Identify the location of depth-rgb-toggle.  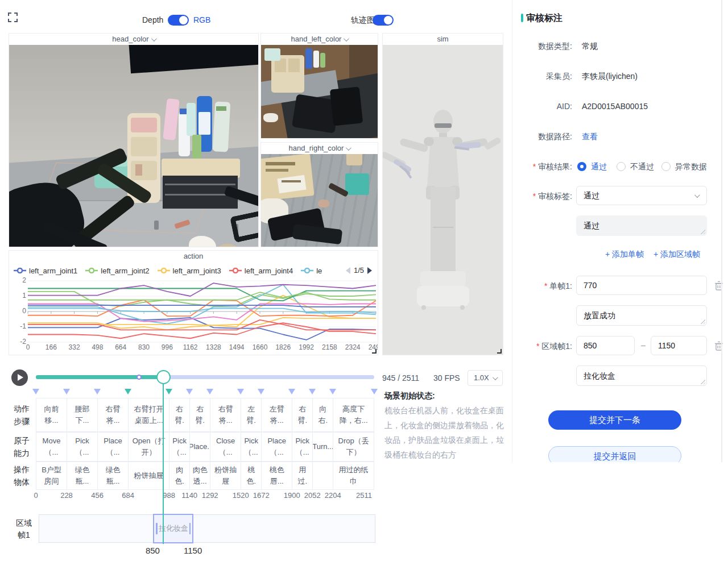
(179, 20).